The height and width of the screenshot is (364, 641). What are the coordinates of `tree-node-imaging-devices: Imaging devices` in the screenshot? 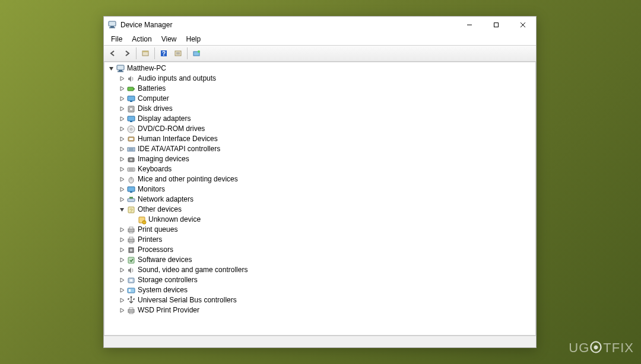 It's located at (320, 159).